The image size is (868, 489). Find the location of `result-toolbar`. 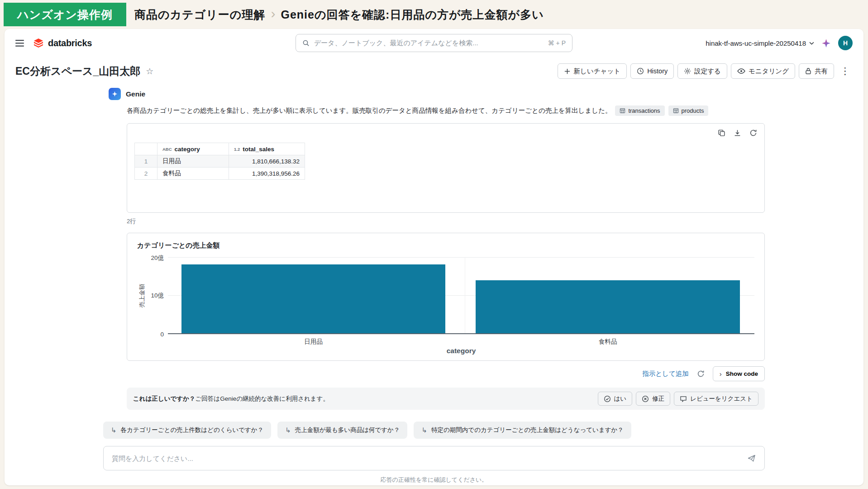

result-toolbar is located at coordinates (738, 133).